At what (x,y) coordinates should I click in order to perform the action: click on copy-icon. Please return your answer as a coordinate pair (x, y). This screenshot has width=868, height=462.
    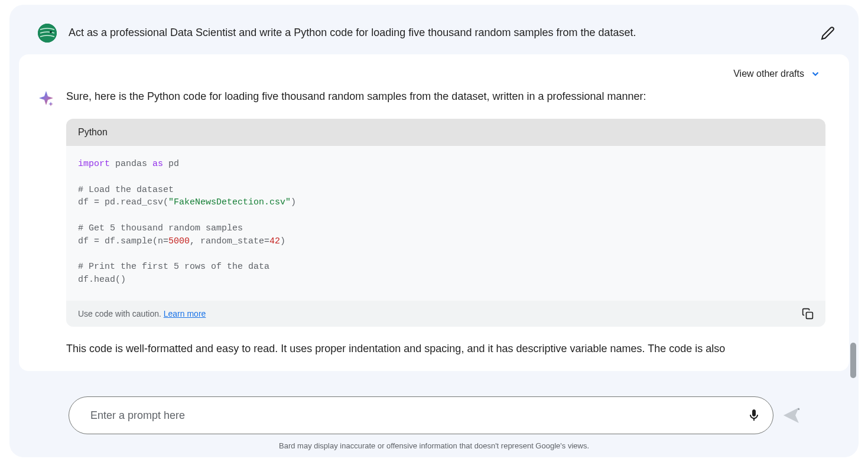
    Looking at the image, I should click on (808, 314).